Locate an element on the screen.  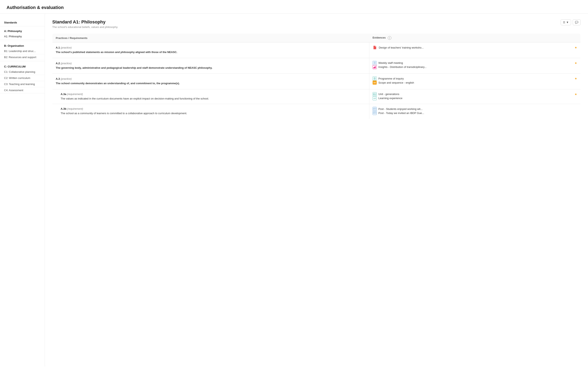
comment-icon: 💬 is located at coordinates (577, 22).